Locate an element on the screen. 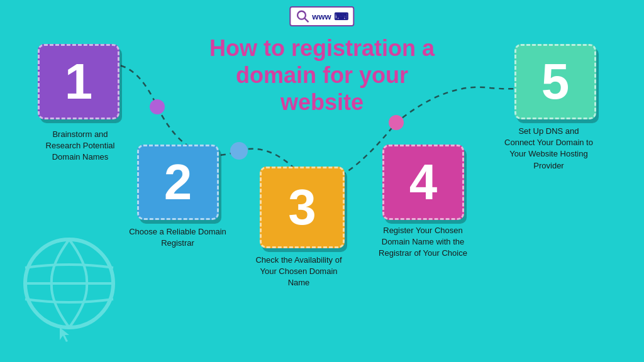 The width and height of the screenshot is (644, 362). step-3-label: Check the Availability of Your Chosen Do… is located at coordinates (299, 272).